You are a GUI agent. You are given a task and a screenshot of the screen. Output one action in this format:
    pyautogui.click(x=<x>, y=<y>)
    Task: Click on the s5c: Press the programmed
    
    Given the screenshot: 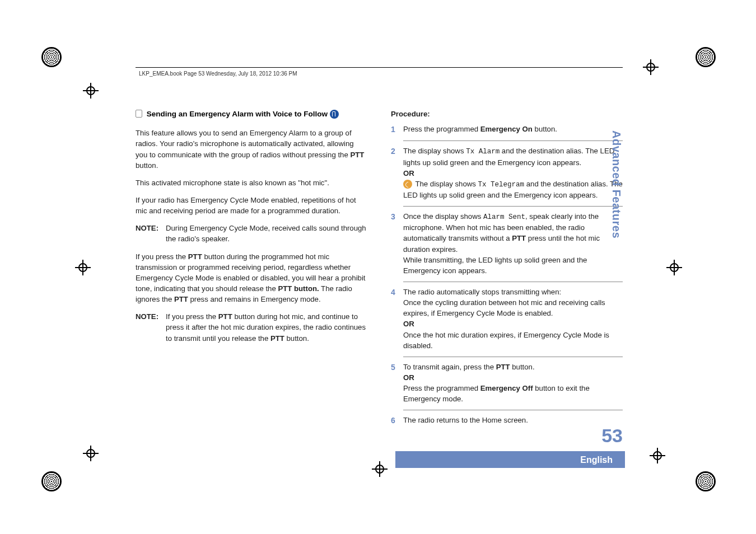 What is the action you would take?
    pyautogui.click(x=442, y=388)
    